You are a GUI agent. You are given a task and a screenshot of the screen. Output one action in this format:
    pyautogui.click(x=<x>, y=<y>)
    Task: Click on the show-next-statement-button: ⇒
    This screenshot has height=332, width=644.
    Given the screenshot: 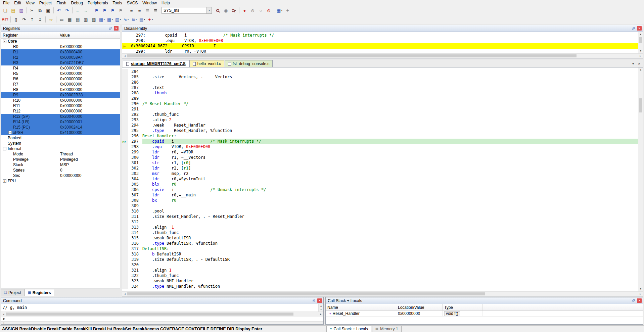 What is the action you would take?
    pyautogui.click(x=51, y=19)
    